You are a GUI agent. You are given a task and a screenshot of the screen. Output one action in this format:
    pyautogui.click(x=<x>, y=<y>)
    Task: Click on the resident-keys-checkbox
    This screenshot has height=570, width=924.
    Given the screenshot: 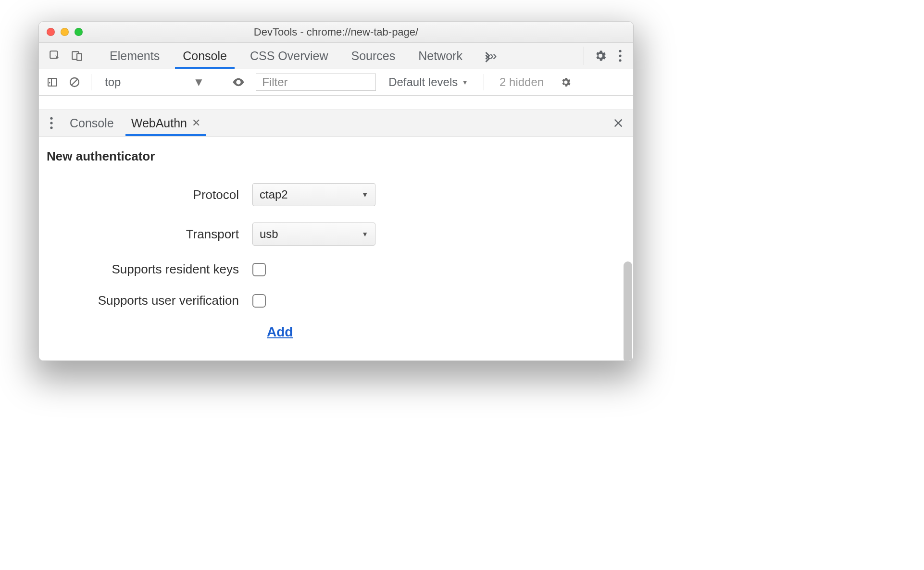 What is the action you would take?
    pyautogui.click(x=259, y=270)
    